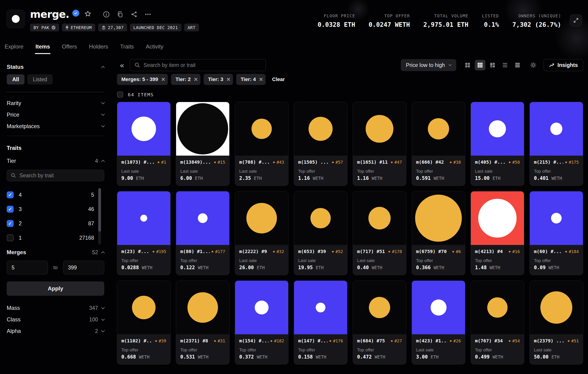  What do you see at coordinates (88, 14) in the screenshot?
I see `watchlist-star-icon` at bounding box center [88, 14].